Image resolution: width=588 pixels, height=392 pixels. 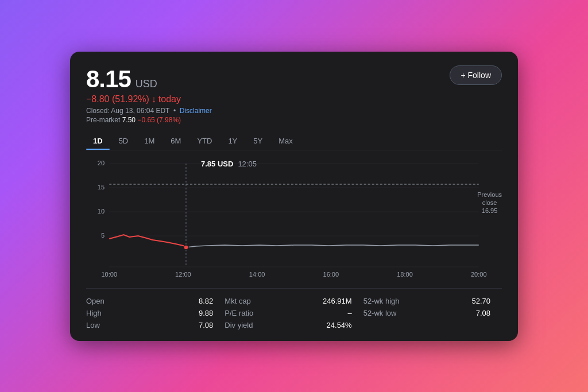 I want to click on premarket-row: Pre-market 7.50 −0.65 (7.98%), so click(x=149, y=120).